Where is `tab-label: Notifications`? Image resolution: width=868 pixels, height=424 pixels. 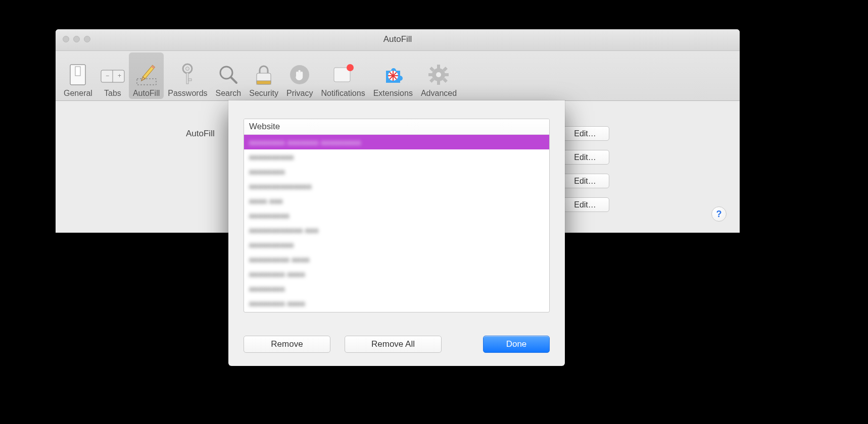 tab-label: Notifications is located at coordinates (343, 93).